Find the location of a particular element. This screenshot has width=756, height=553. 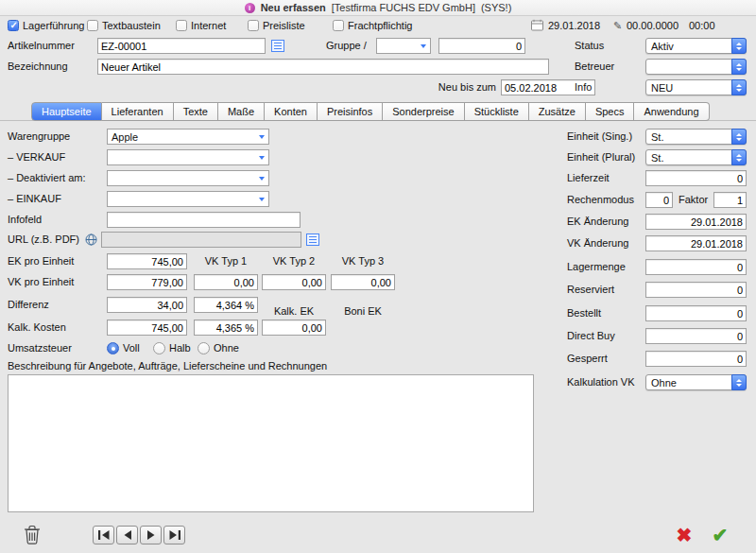

verkauf-label: – VERKAUF is located at coordinates (36, 157).